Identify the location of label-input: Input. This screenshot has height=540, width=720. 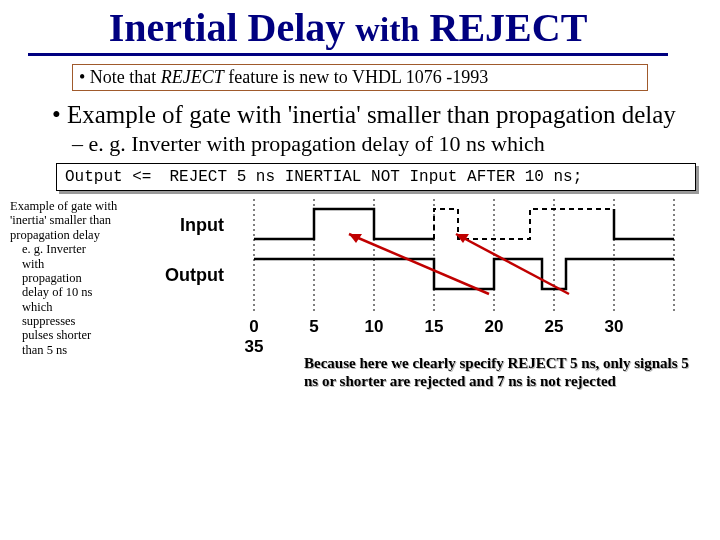
(189, 226).